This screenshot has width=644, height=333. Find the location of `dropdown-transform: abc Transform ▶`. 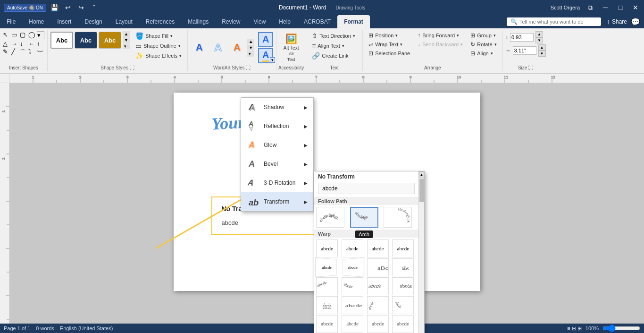

dropdown-transform: abc Transform ▶ is located at coordinates (277, 202).